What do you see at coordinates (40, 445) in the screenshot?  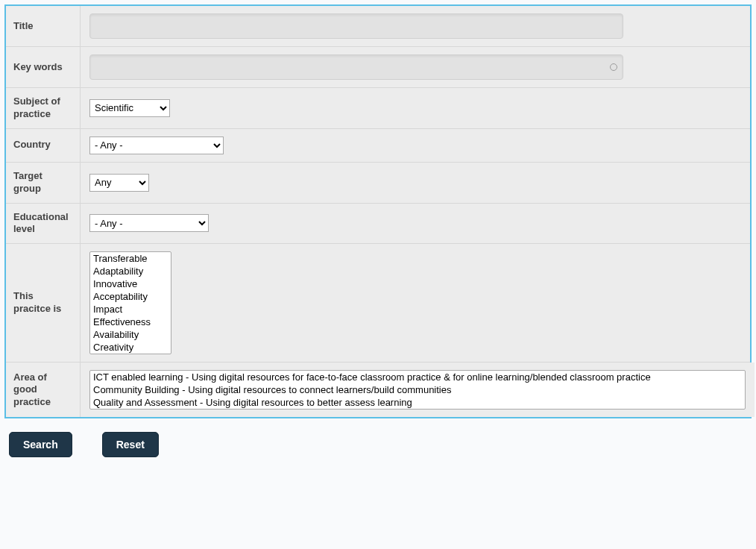 I see `search-button: Search` at bounding box center [40, 445].